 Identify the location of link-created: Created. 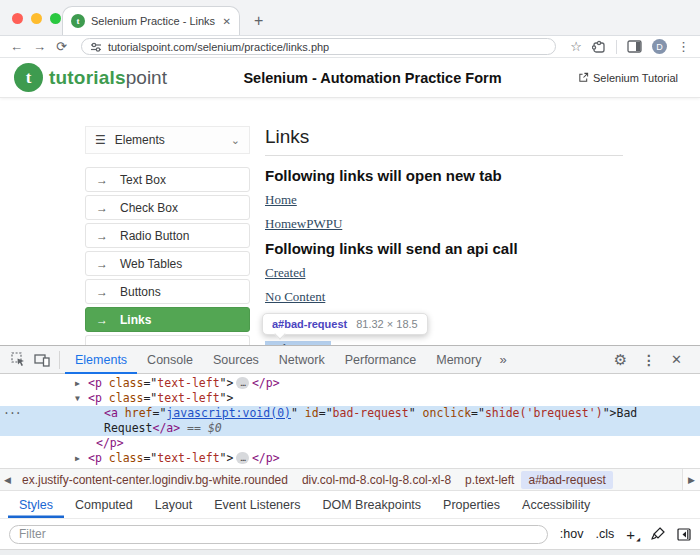
(285, 273).